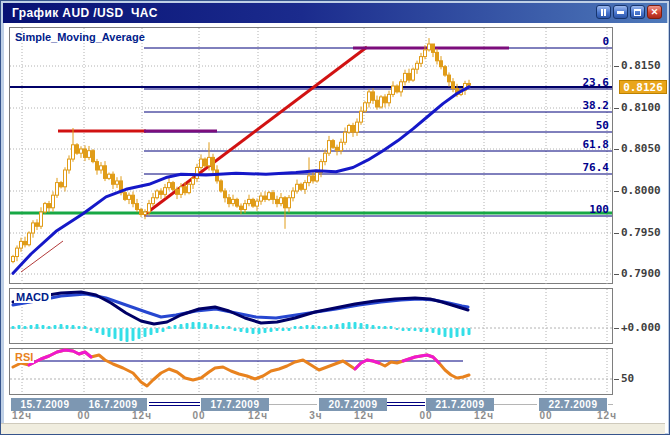 This screenshot has width=670, height=435. What do you see at coordinates (316, 416) in the screenshot?
I see `time-label: 3ч` at bounding box center [316, 416].